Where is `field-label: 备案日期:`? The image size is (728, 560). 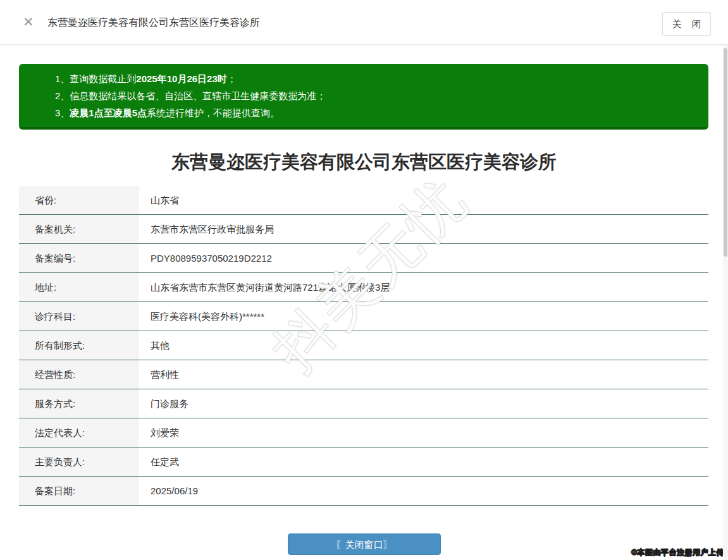 field-label: 备案日期: is located at coordinates (79, 490).